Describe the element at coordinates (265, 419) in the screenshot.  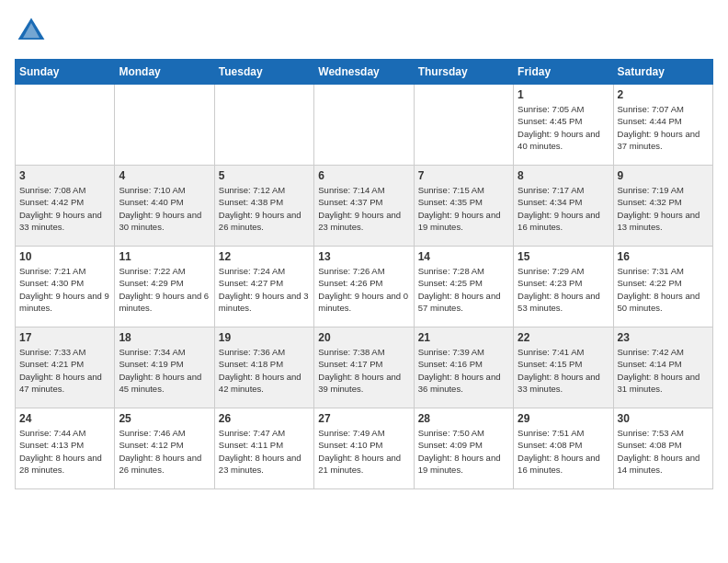
I see `day-number: 26` at that location.